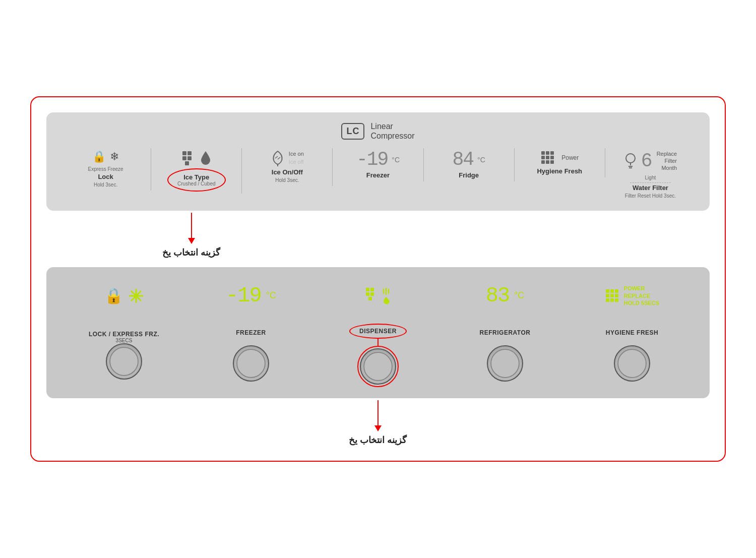 The width and height of the screenshot is (756, 558). I want to click on leaf-icon, so click(278, 158).